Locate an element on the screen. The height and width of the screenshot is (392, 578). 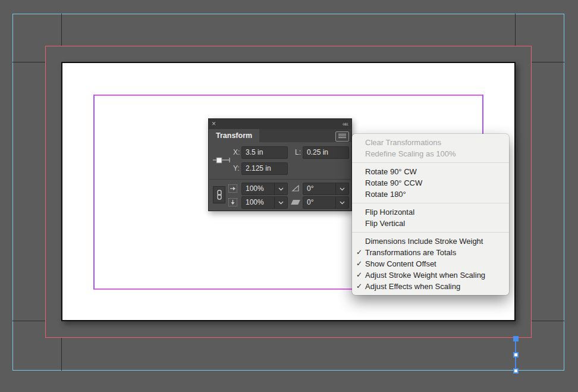
length-field-label: L: is located at coordinates (298, 152).